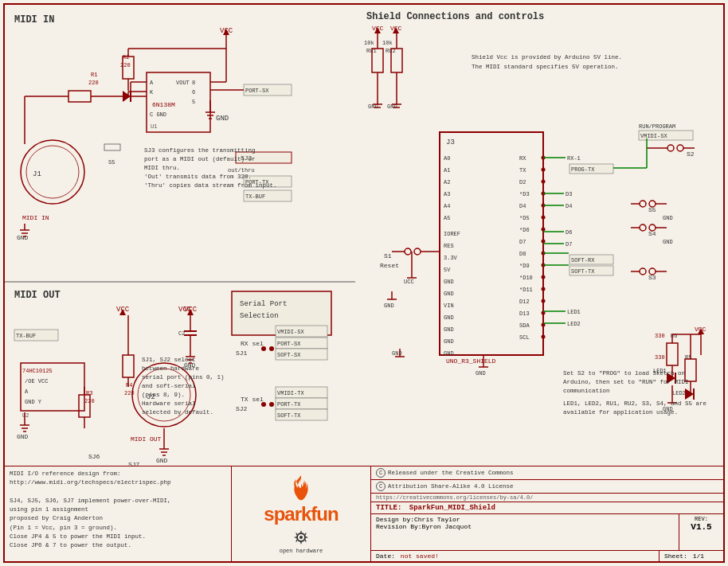  I want to click on title-label: TITLE:, so click(389, 508).